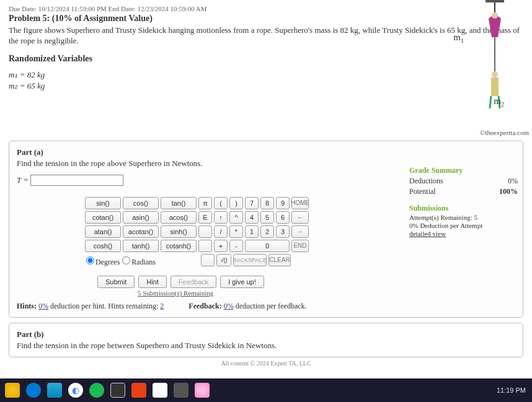  What do you see at coordinates (495, 65) in the screenshot?
I see `hanging-figure-svg` at bounding box center [495, 65].